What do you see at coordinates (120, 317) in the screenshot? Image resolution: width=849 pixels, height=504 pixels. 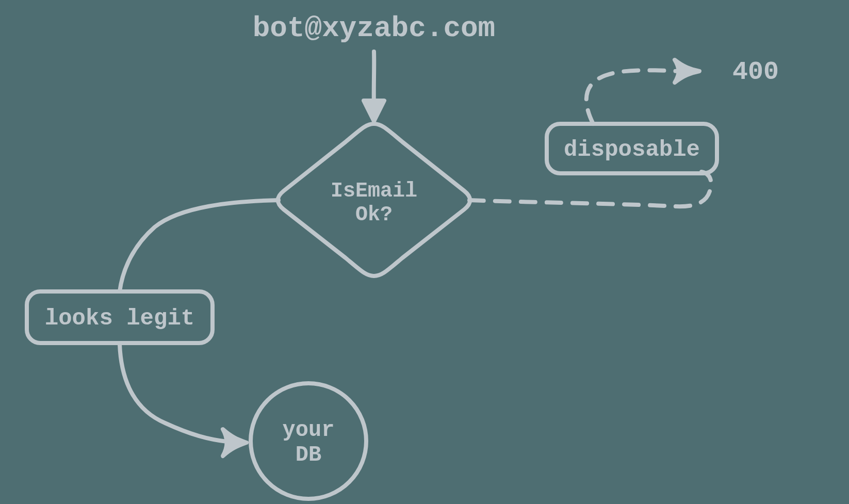 I see `legit-box: looks legit` at bounding box center [120, 317].